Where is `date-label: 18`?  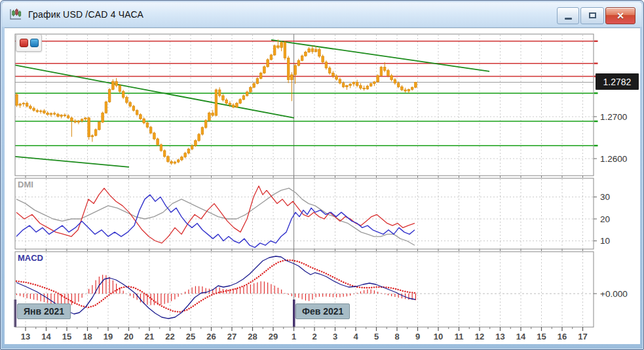
date-label: 18 is located at coordinates (87, 337).